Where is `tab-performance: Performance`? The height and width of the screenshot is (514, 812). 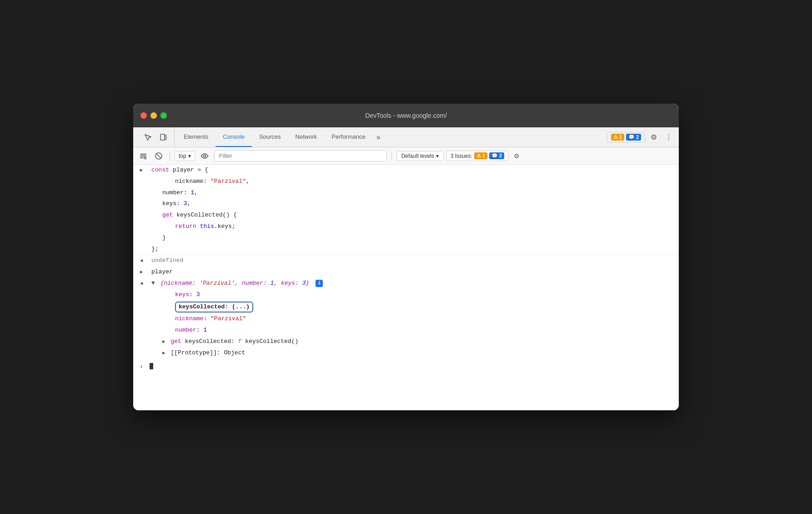
tab-performance: Performance is located at coordinates (348, 137).